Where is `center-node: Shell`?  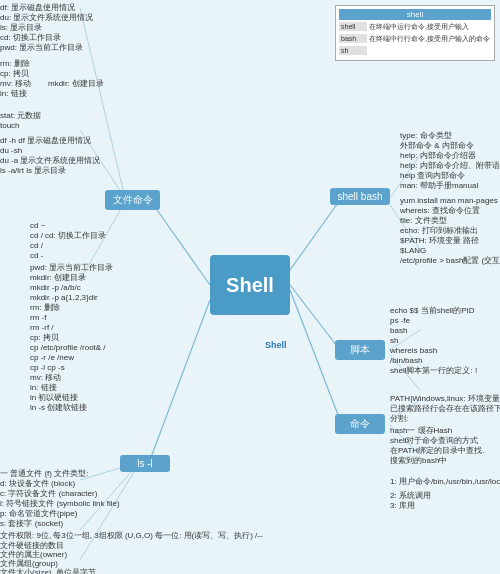 center-node: Shell is located at coordinates (250, 285).